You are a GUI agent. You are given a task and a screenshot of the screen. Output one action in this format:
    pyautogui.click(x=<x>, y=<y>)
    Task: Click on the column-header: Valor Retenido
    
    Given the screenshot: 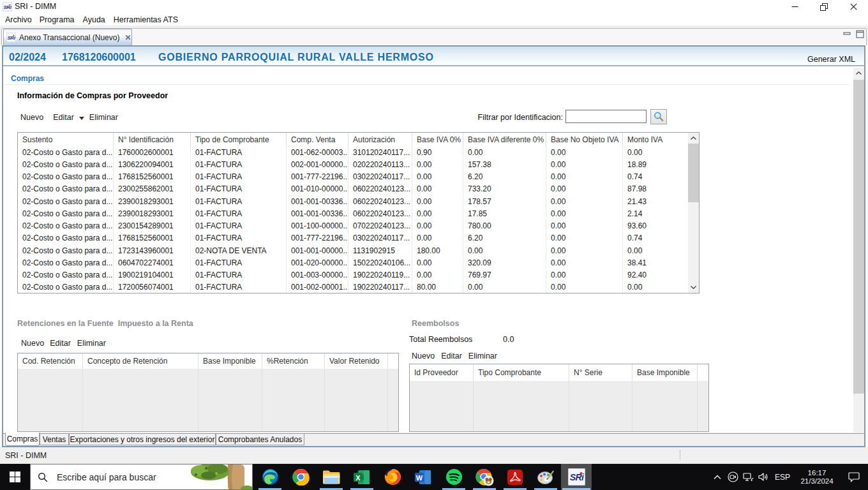 What is the action you would take?
    pyautogui.click(x=356, y=361)
    